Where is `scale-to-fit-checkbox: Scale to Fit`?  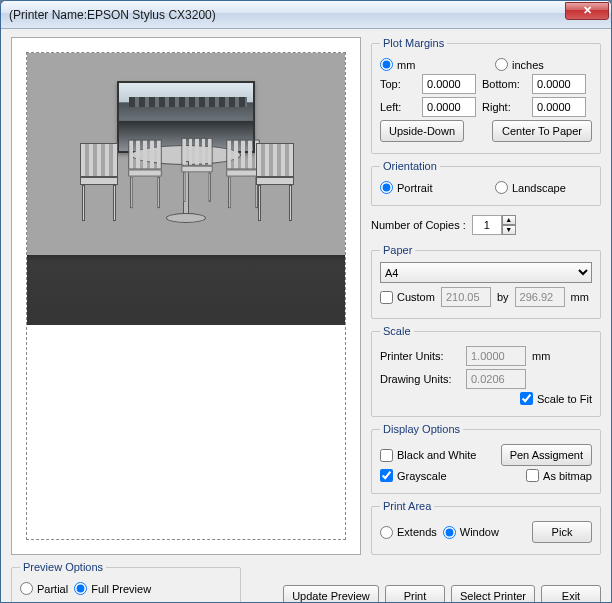
scale-to-fit-checkbox: Scale to Fit is located at coordinates (556, 398).